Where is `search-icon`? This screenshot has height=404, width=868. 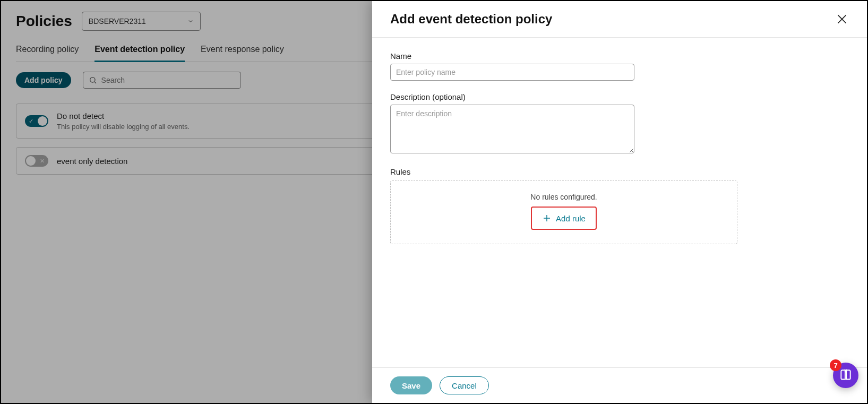 search-icon is located at coordinates (93, 80).